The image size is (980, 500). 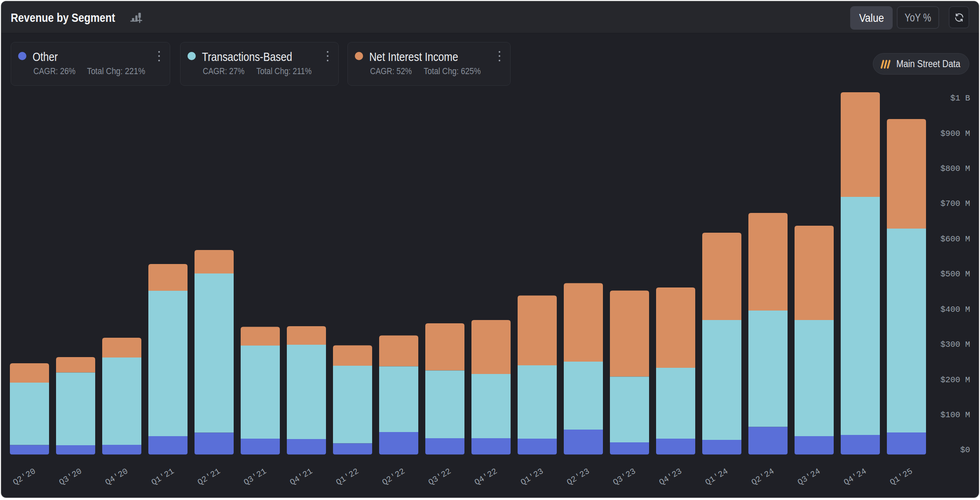 I want to click on svg-text: Q4'23, so click(x=670, y=477).